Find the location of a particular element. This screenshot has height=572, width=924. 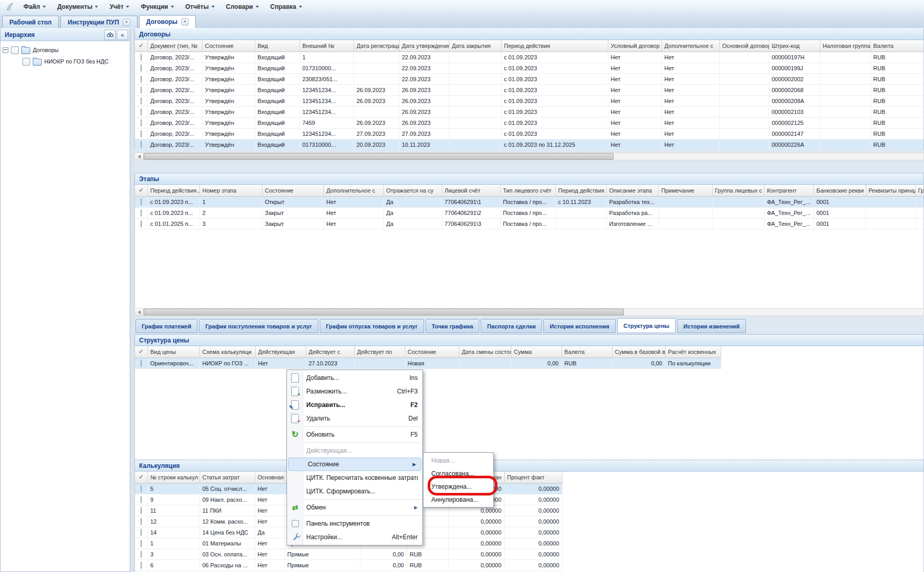

submenu-item-2-approved: Утверждена... is located at coordinates (458, 486).